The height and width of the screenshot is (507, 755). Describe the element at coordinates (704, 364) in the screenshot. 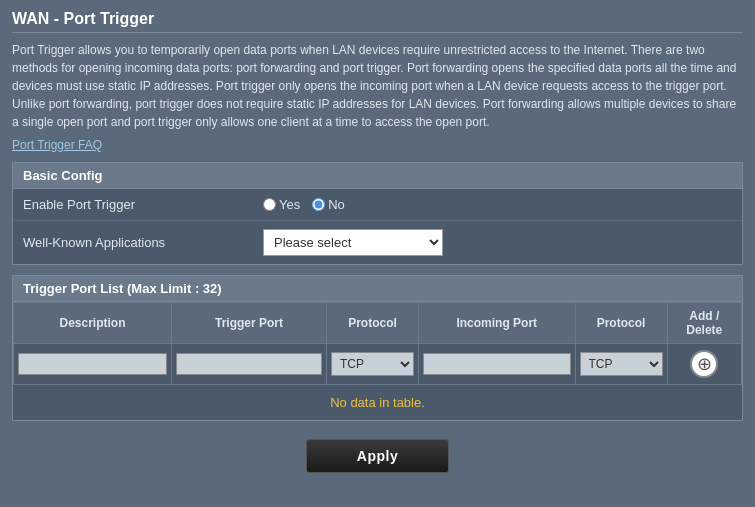

I see `add-row-button: ⊕` at that location.